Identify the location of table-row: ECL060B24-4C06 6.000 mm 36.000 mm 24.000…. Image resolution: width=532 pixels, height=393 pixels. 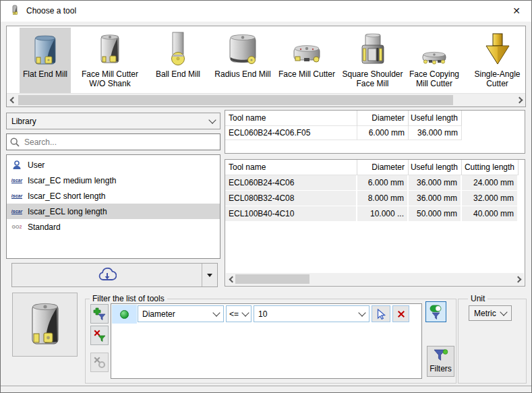
(375, 183).